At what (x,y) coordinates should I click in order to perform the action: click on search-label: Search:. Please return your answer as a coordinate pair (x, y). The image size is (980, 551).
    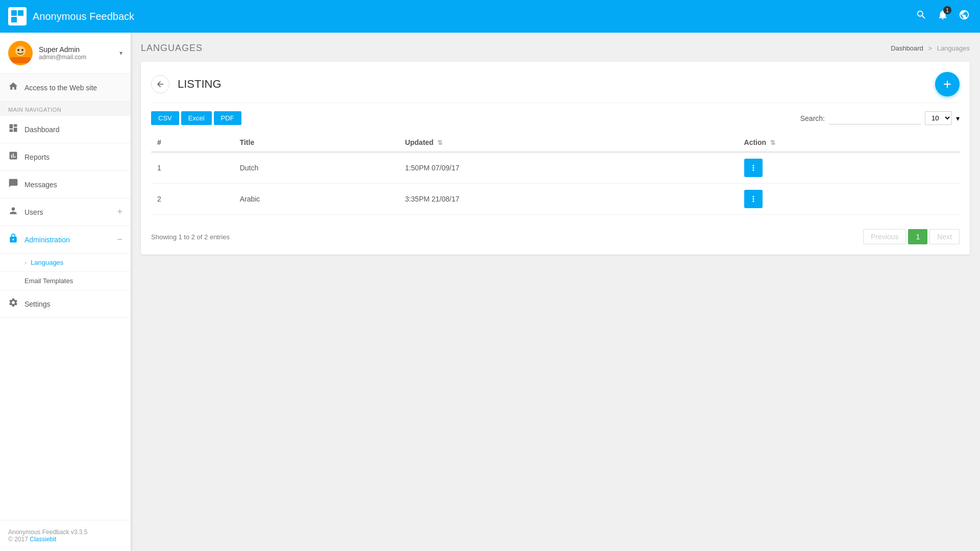
    Looking at the image, I should click on (813, 118).